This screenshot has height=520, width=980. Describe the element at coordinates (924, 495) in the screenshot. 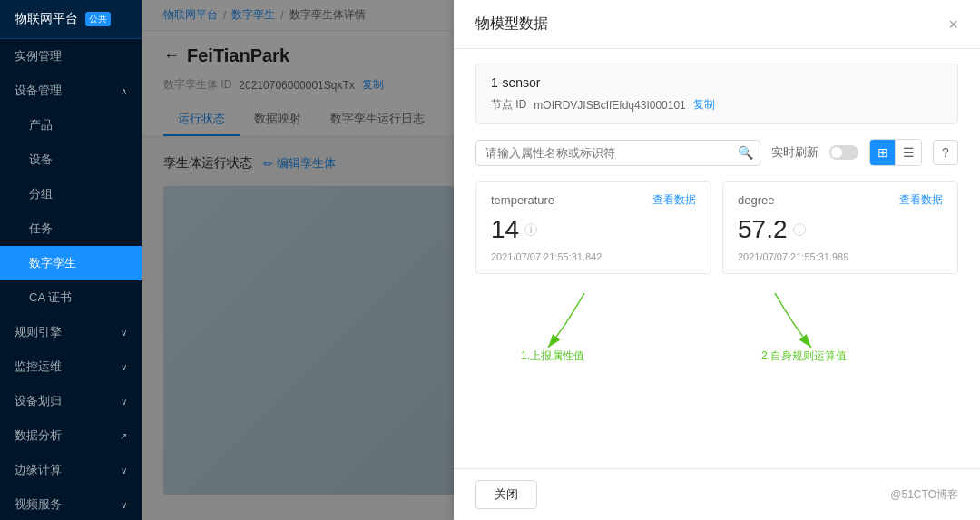

I see `watermark: @51CTO博客` at that location.